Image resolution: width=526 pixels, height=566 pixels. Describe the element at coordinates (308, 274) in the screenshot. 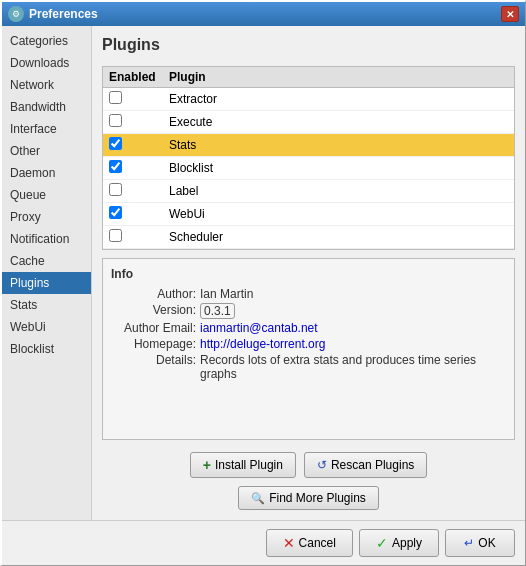

I see `info-title: Info` at that location.